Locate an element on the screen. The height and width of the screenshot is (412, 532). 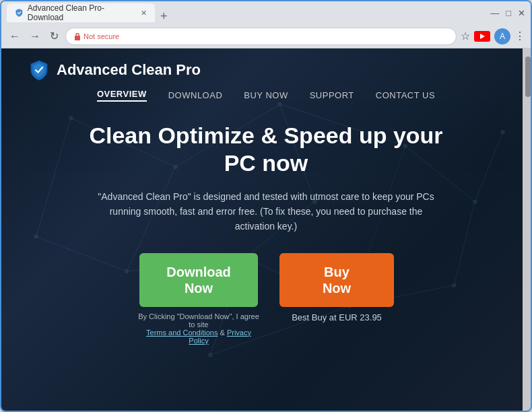
profile-avatar: A is located at coordinates (502, 36).